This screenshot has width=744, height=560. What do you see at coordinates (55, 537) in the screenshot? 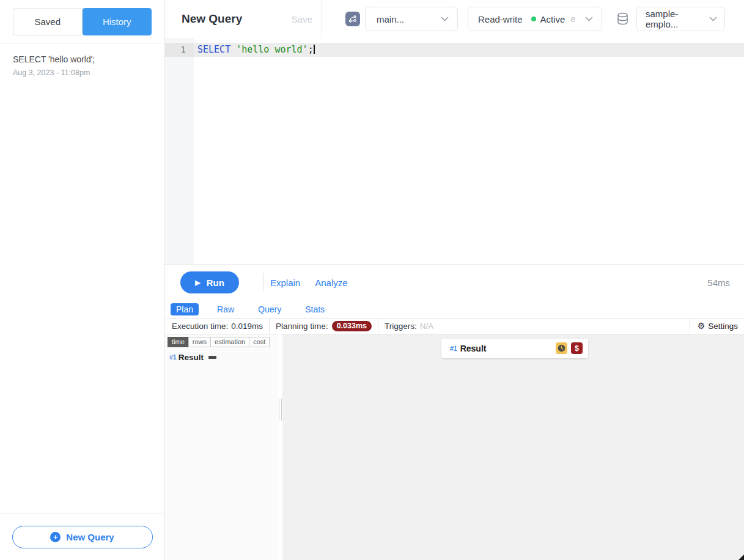
I see `plus-icon: +` at bounding box center [55, 537].